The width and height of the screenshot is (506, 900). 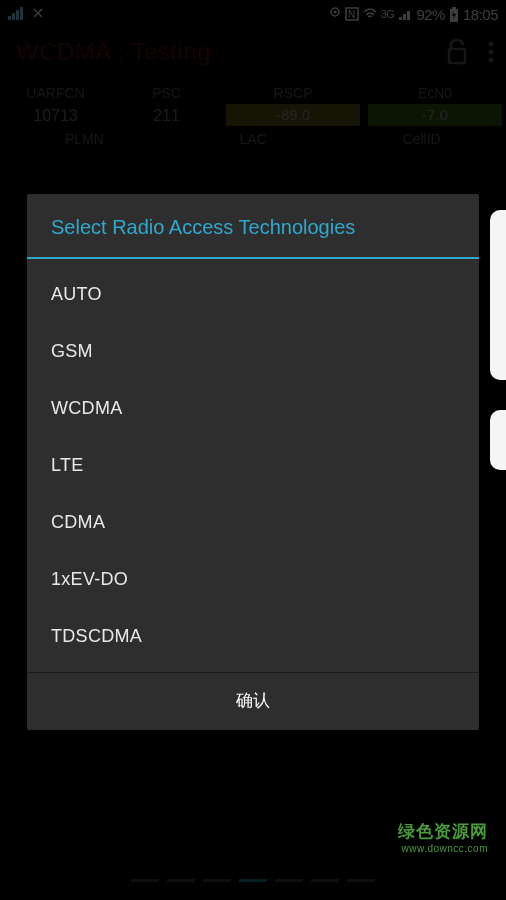 I want to click on option-1xevdo: 1xEV-DO, so click(x=253, y=580).